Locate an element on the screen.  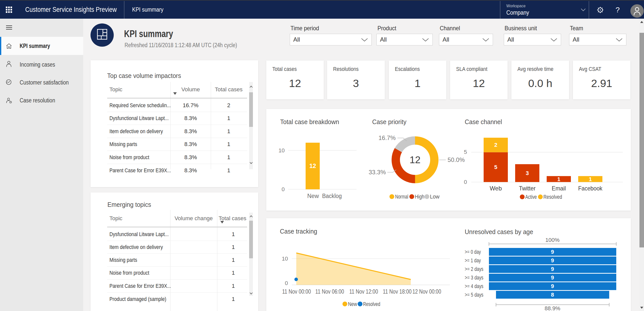
svg-text: Active is located at coordinates (531, 197).